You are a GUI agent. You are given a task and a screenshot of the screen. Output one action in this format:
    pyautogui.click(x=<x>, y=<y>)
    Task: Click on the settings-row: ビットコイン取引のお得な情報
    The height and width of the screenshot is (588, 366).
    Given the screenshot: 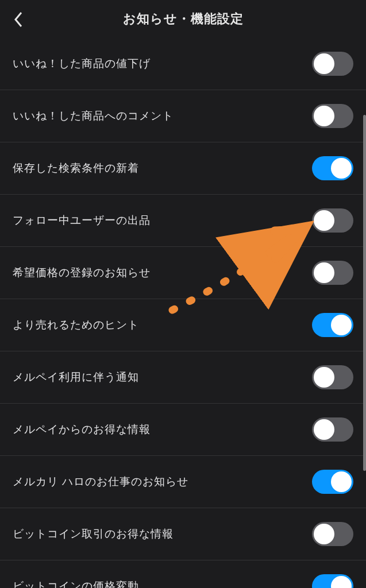 What is the action you would take?
    pyautogui.click(x=183, y=534)
    